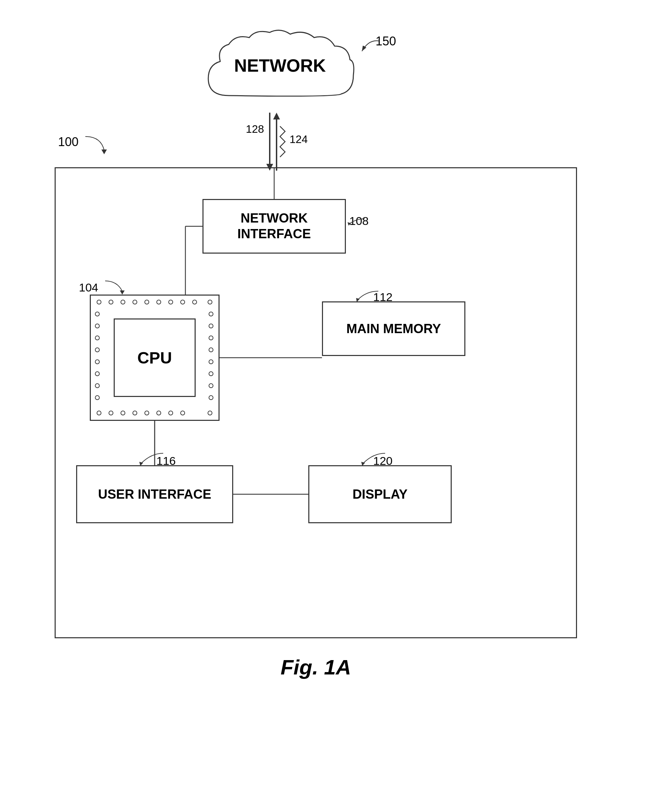  I want to click on network-interface-label: NETWORKINTERFACE, so click(274, 226).